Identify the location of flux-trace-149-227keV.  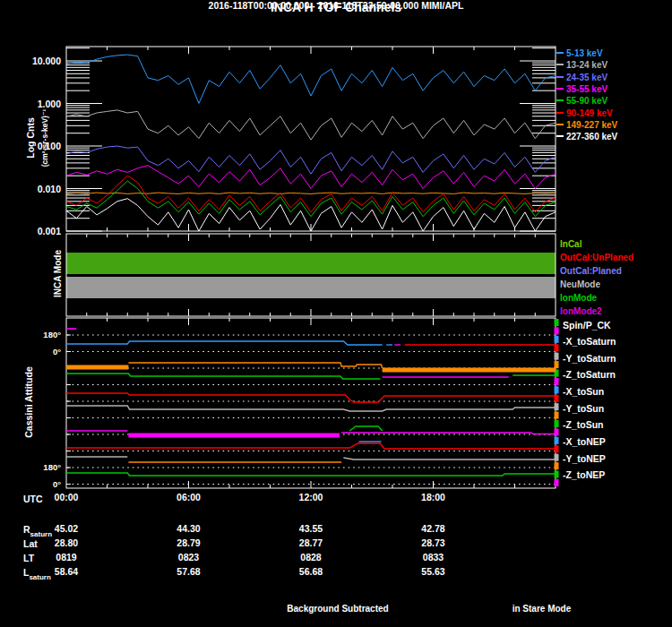
(311, 193).